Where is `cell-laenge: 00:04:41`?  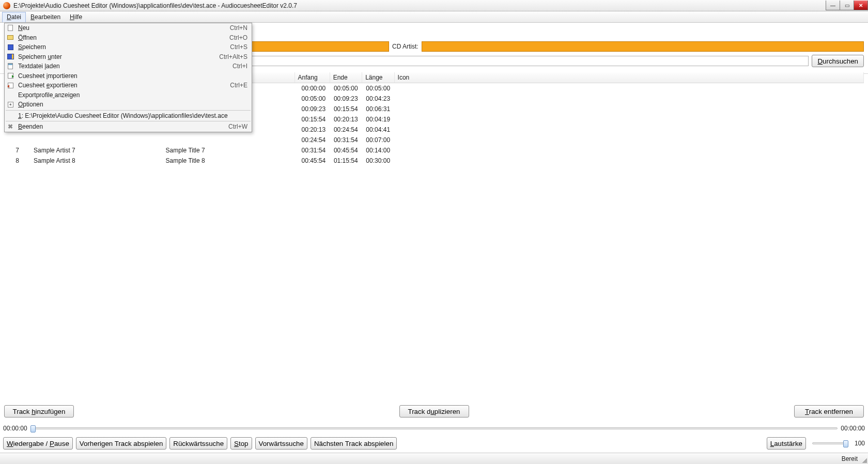 cell-laenge: 00:04:41 is located at coordinates (378, 130).